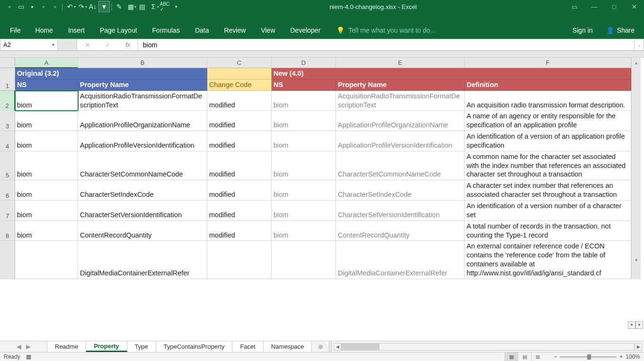 This screenshot has width=644, height=361. Describe the element at coordinates (142, 7) in the screenshot. I see `insert-cells-icon: ▤` at that location.